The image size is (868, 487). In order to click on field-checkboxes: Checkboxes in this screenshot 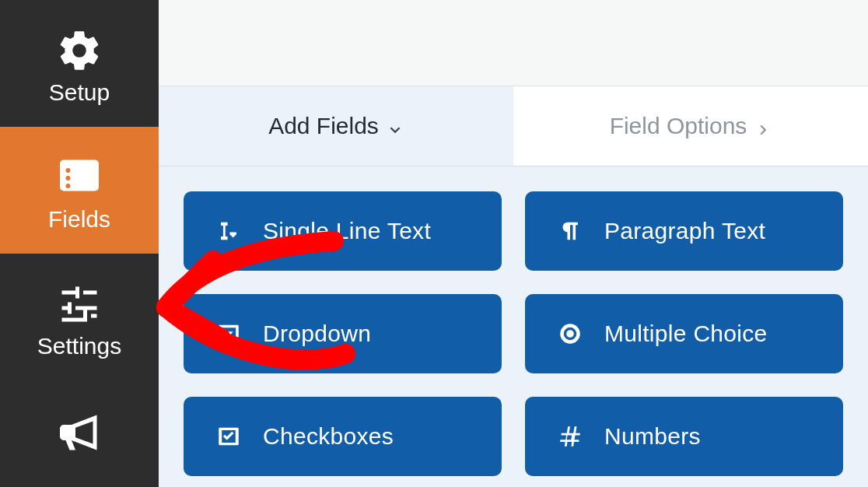, I will do `click(342, 436)`.